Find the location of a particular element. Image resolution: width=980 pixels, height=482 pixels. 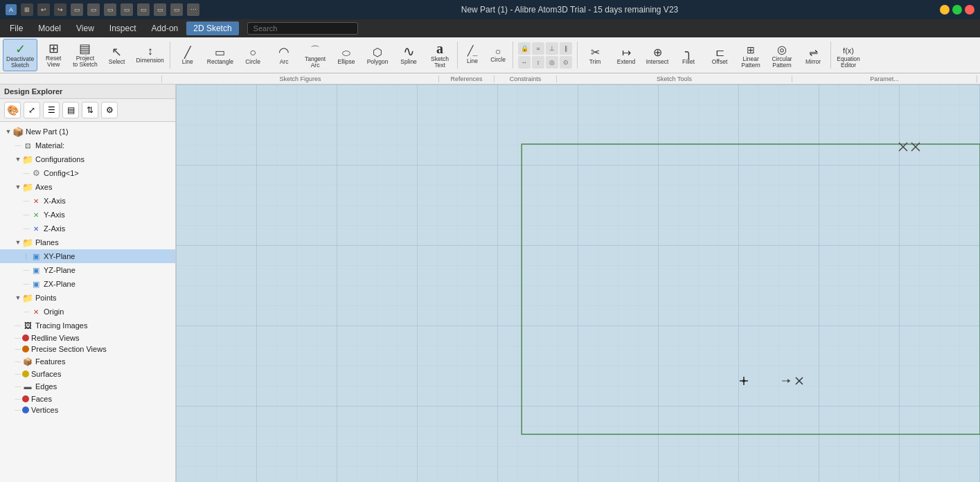

toggle-yz-plane: — is located at coordinates (26, 270).